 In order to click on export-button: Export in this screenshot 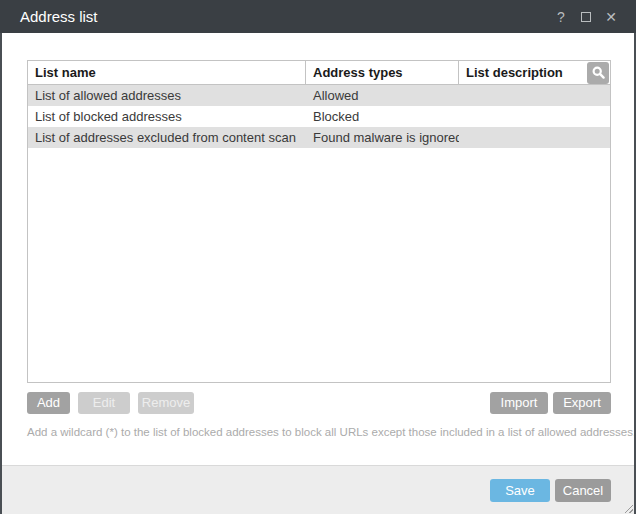, I will do `click(582, 403)`.